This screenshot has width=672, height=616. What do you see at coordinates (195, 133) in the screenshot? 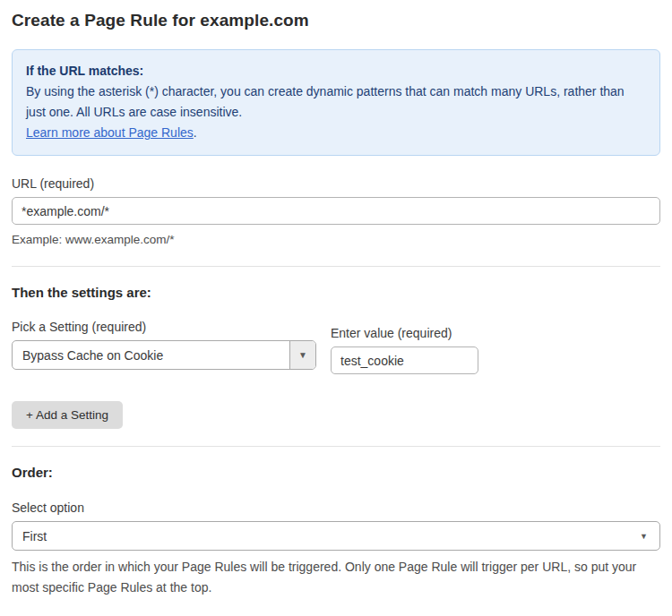
I see `link-suffix: .` at bounding box center [195, 133].